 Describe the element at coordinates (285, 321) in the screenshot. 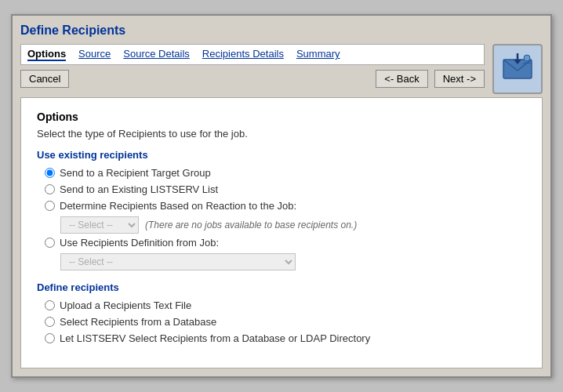

I see `radio-item-6: Select Recipients from a Database` at that location.